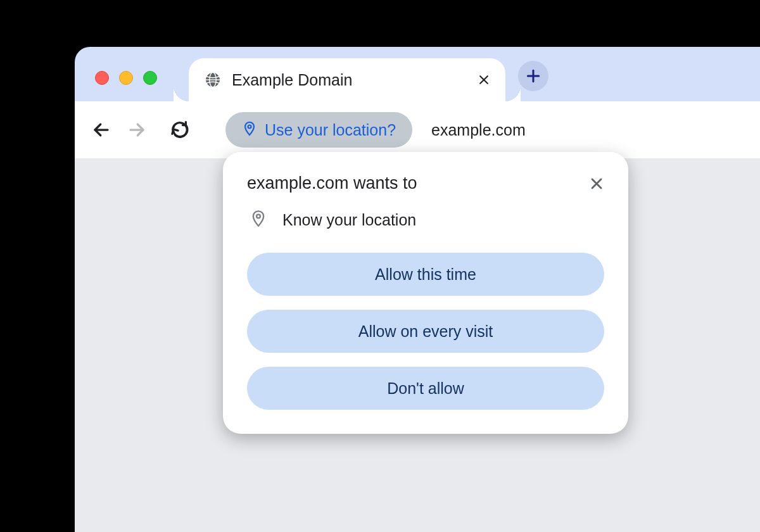 This screenshot has height=532, width=760. Describe the element at coordinates (332, 184) in the screenshot. I see `dialog-title: example.com wants to` at that location.